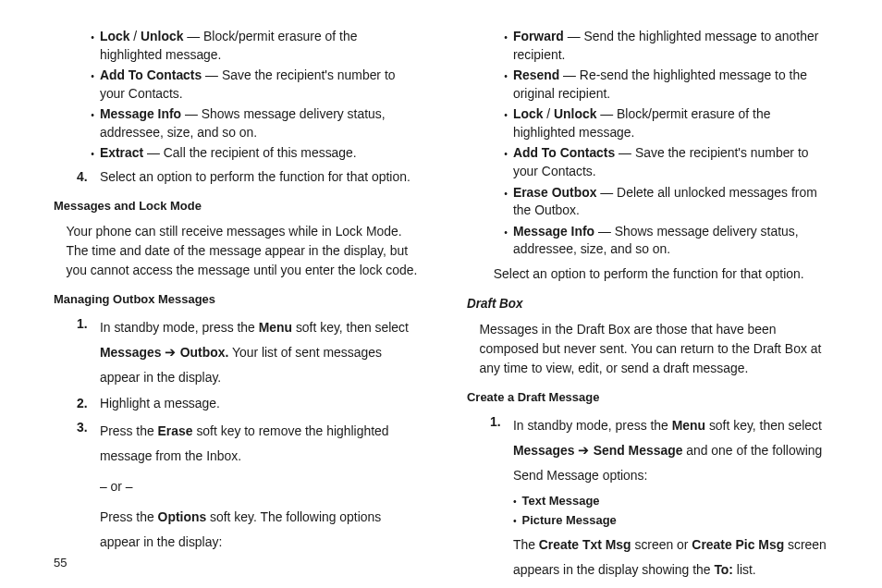 The height and width of the screenshot is (588, 882). What do you see at coordinates (673, 85) in the screenshot?
I see `bullet-text: Resend — Re-send the highlighted message…` at bounding box center [673, 85].